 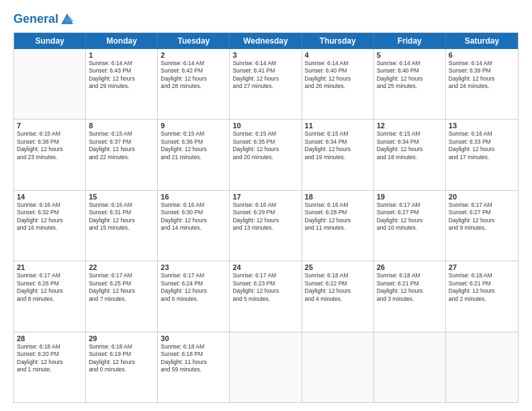 I want to click on calendar-cell: 9Sunrise: 6:15 AM Sunset: 6:36 PM Daylig…, so click(x=193, y=154).